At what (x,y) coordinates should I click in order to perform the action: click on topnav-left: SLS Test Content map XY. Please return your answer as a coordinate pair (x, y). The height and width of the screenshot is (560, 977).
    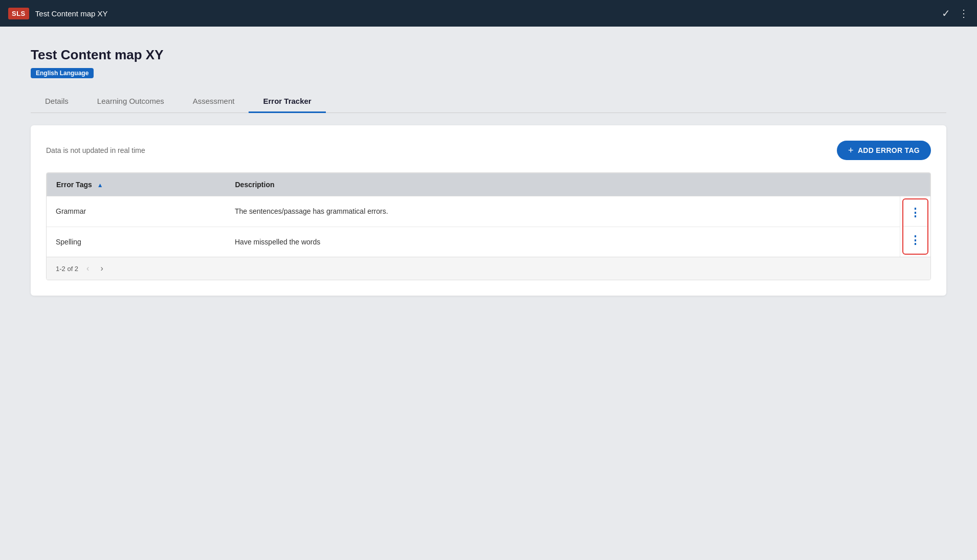
    Looking at the image, I should click on (58, 13).